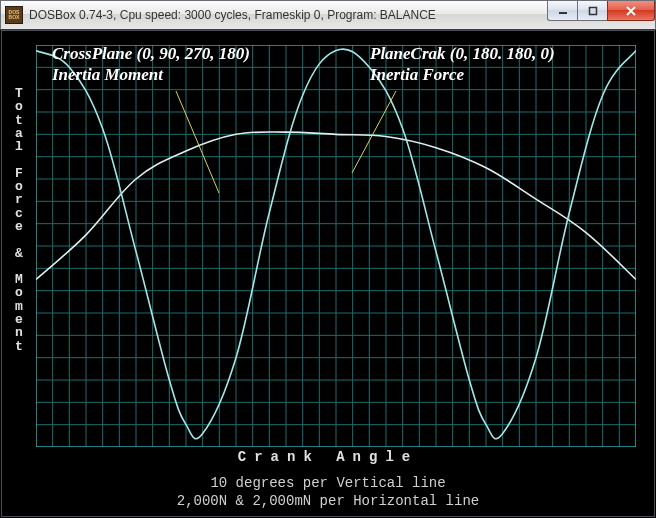  I want to click on annotation-planecrank: PlaneCrak (0, 180. 180, 0) Inertia Force, so click(462, 64).